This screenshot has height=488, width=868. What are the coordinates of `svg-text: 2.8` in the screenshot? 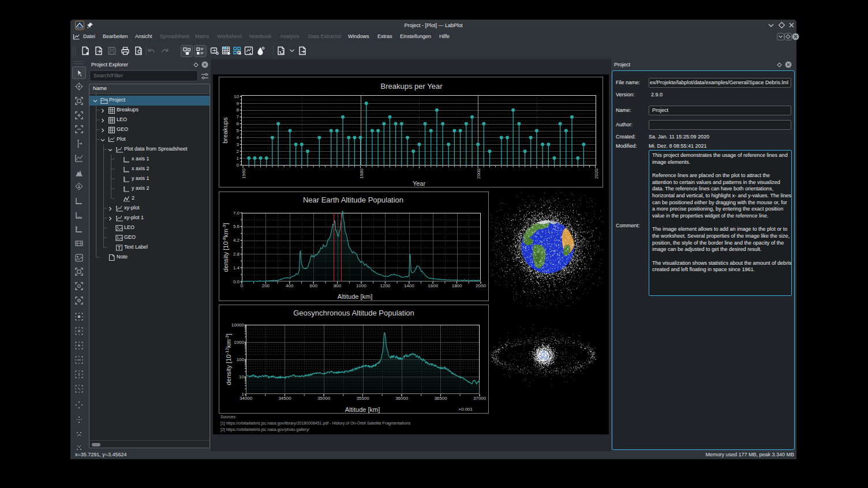 It's located at (237, 254).